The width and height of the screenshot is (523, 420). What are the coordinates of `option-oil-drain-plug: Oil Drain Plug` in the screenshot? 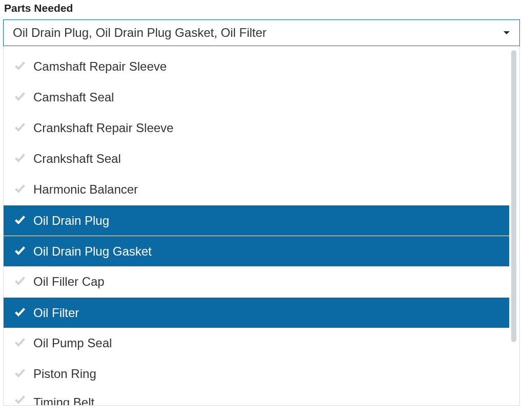 It's located at (256, 220).